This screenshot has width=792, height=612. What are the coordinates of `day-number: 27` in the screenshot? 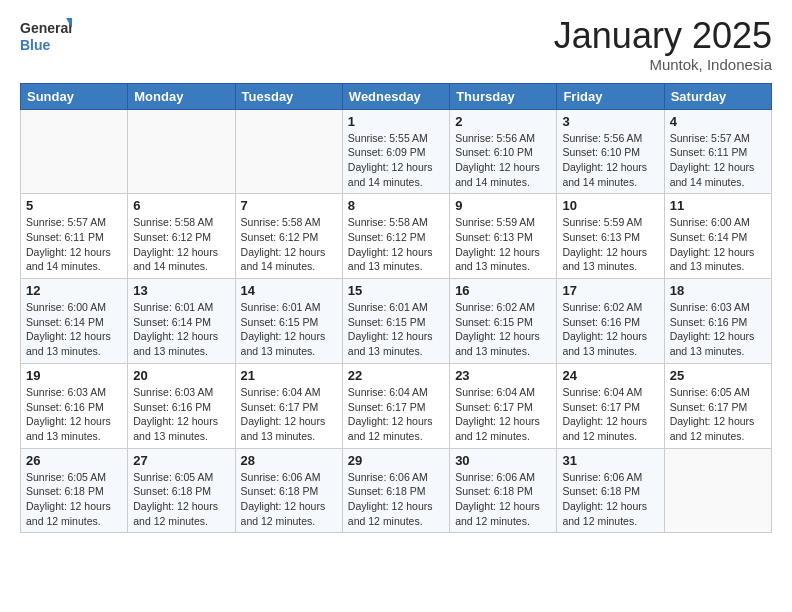 It's located at (181, 460).